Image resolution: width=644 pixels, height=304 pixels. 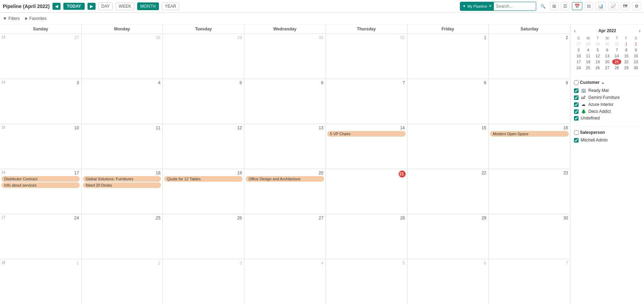 What do you see at coordinates (367, 191) in the screenshot?
I see `calendar-day-21: 21` at bounding box center [367, 191].